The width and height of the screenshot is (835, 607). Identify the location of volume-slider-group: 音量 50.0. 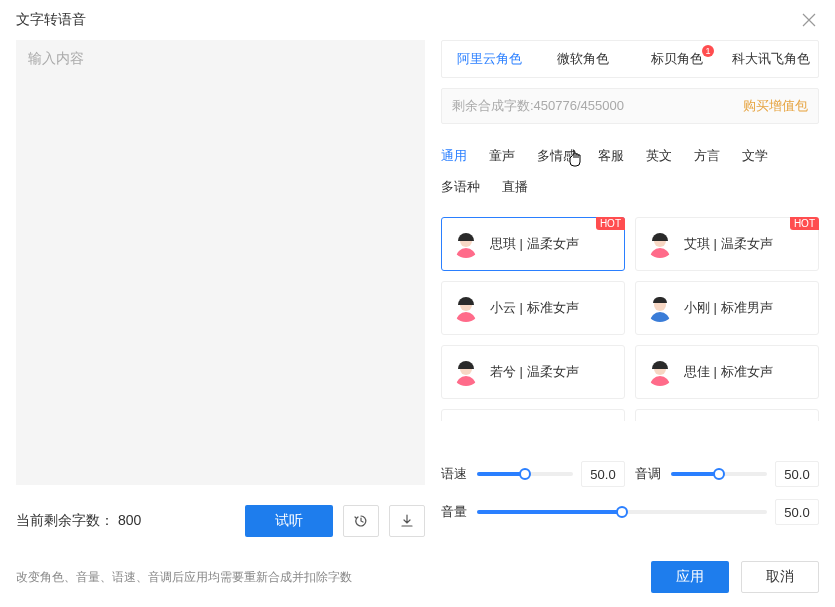
(630, 512).